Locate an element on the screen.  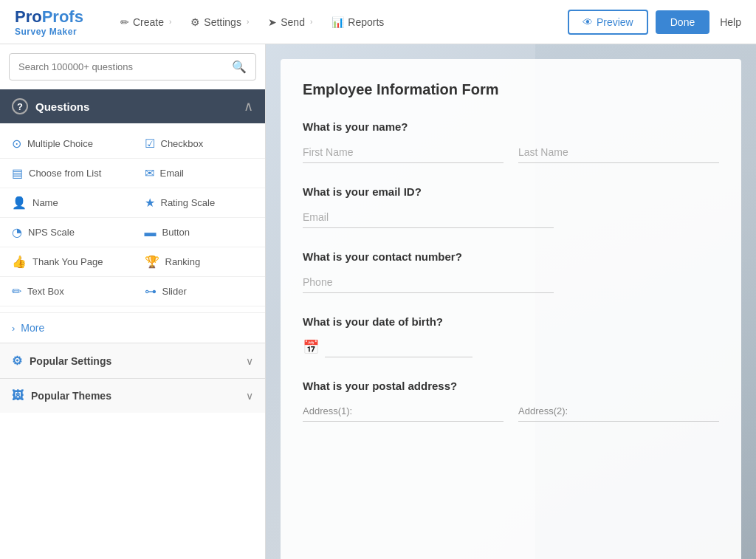
question-circle-icon: ? is located at coordinates (20, 106).